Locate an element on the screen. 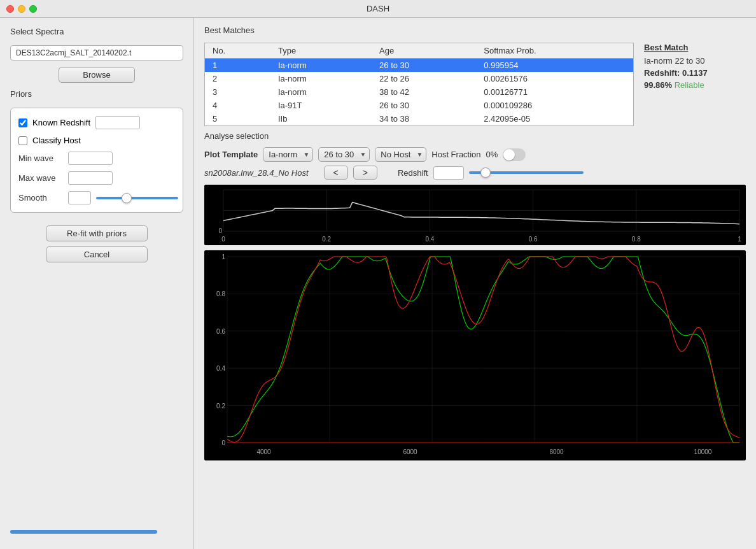 This screenshot has width=756, height=549. template-file-name: sn2008ar.lnw_28.4_No Host is located at coordinates (256, 173).